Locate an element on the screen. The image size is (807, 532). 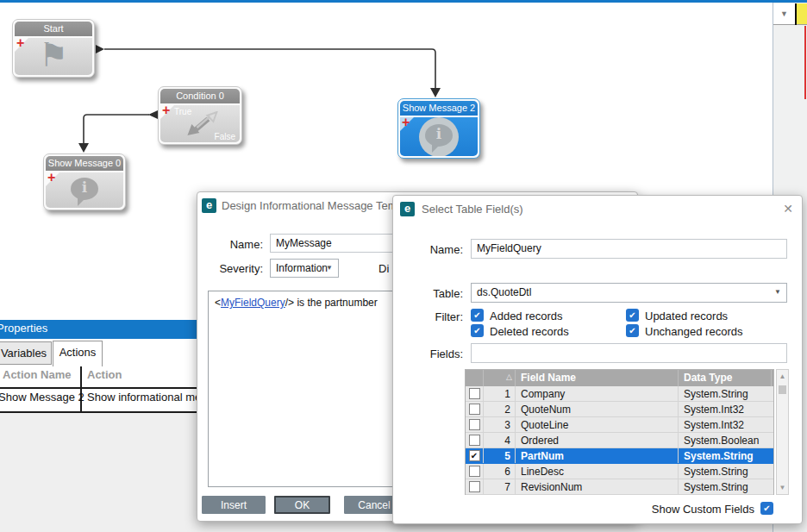
table-row: 7 RevisionNum System.String is located at coordinates (619, 487).